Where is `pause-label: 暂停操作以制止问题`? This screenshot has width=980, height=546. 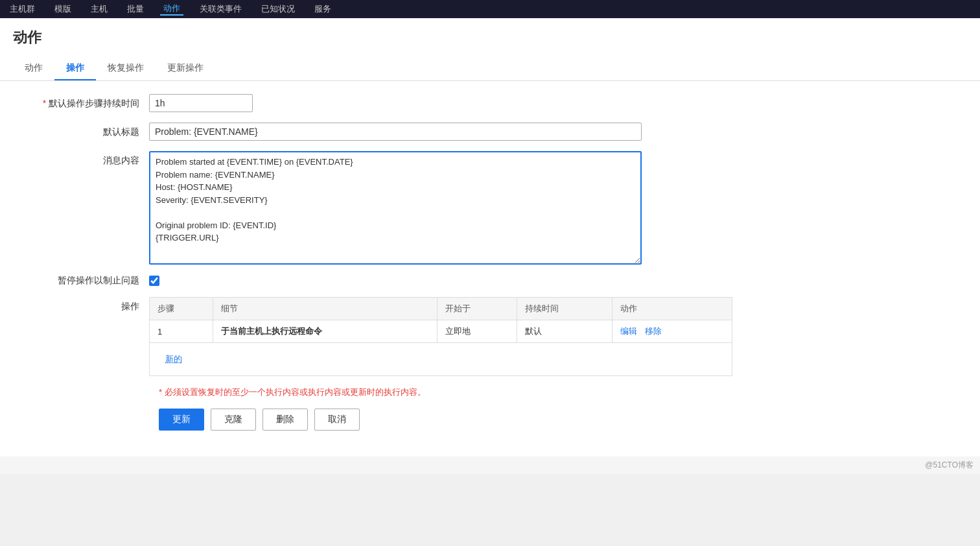
pause-label: 暂停操作以制止问题 is located at coordinates (84, 281).